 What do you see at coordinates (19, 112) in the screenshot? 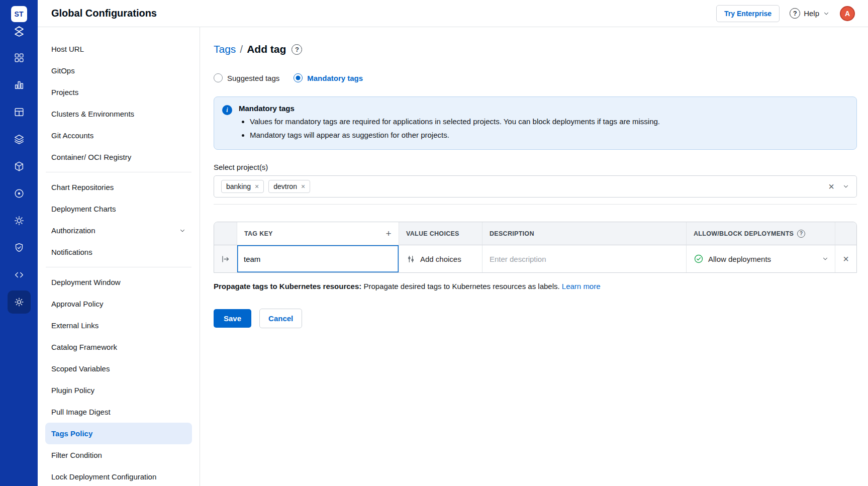
I see `resource-browser-icon` at bounding box center [19, 112].